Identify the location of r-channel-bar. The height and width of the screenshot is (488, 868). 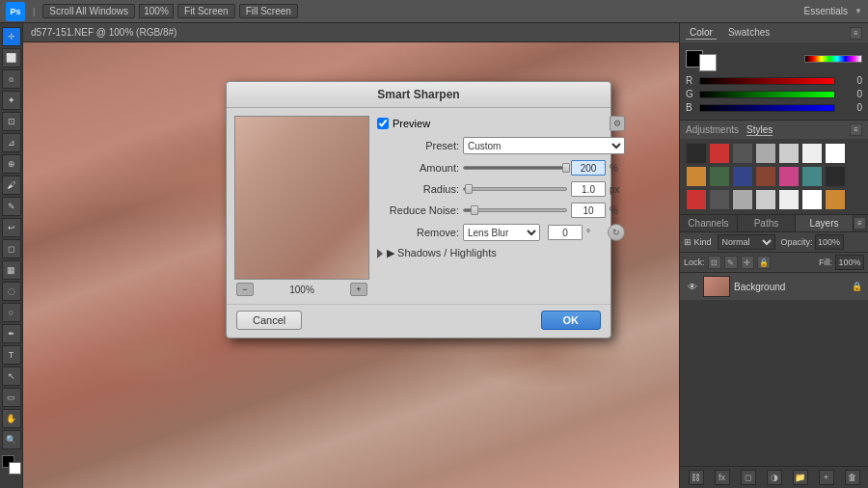
(768, 81).